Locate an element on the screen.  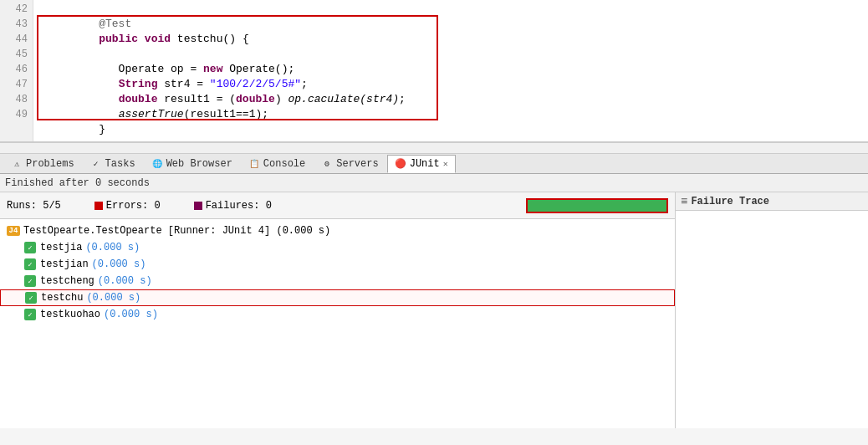
testchu-label: testchu is located at coordinates (62, 298).